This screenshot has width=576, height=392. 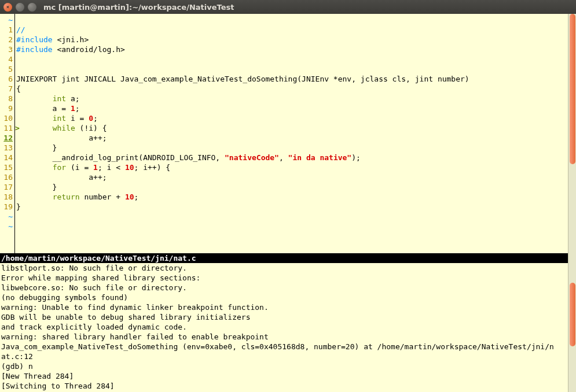 I want to click on line-number: 19, so click(x=8, y=207).